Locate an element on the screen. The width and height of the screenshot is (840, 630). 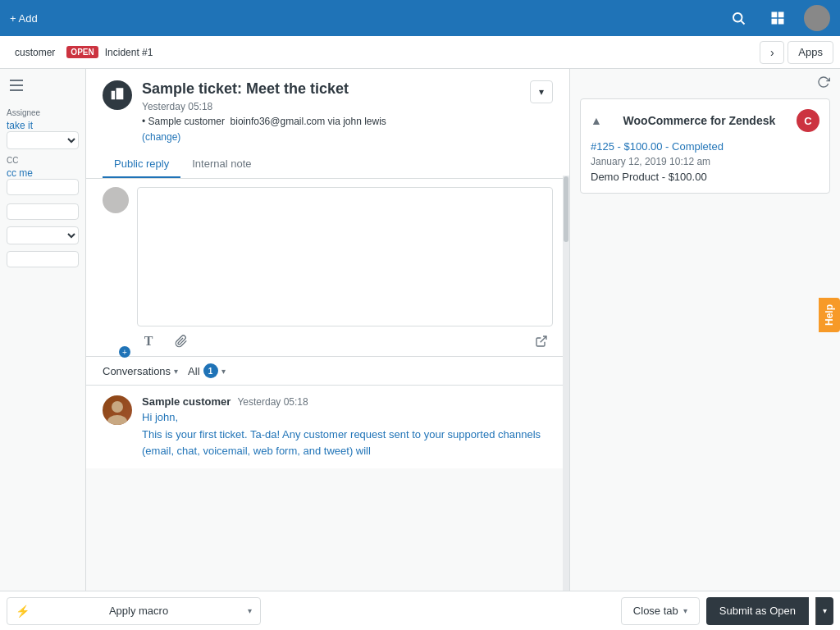
bottom-bar: ⚡ Apply macro ▾ Close tab ▾ Submit as Op… is located at coordinates (420, 610).